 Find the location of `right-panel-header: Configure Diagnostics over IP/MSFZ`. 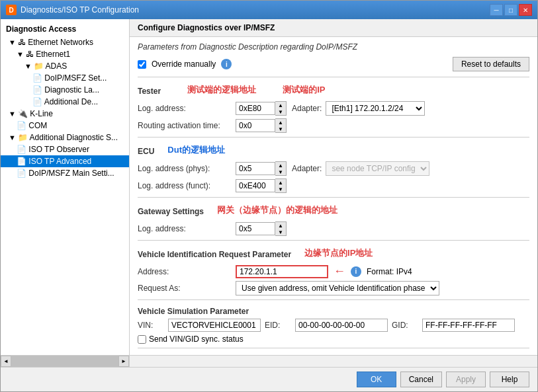

right-panel-header: Configure Diagnostics over IP/MSFZ is located at coordinates (334, 28).